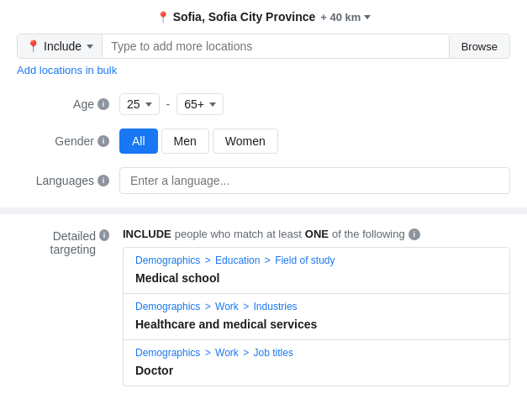  What do you see at coordinates (198, 141) in the screenshot?
I see `gender-controls: All Men Women` at bounding box center [198, 141].